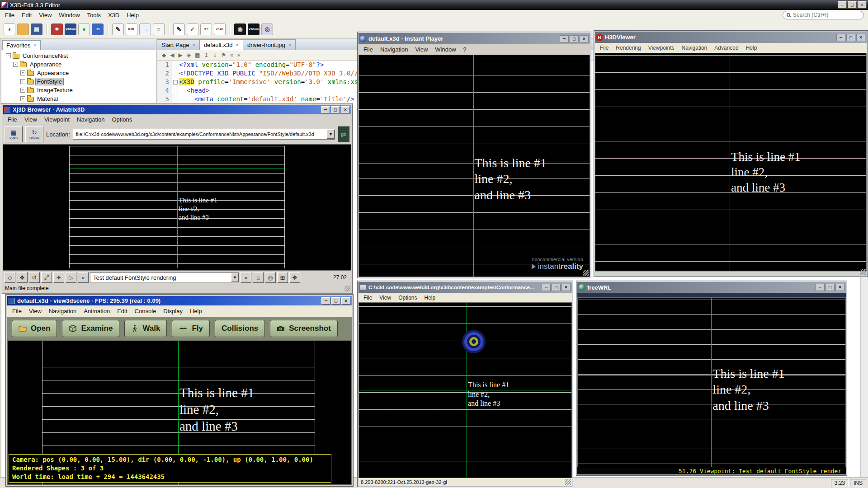 Image resolution: width=868 pixels, height=488 pixels. Describe the element at coordinates (122, 311) in the screenshot. I see `menu-item-edit: Edit` at that location.